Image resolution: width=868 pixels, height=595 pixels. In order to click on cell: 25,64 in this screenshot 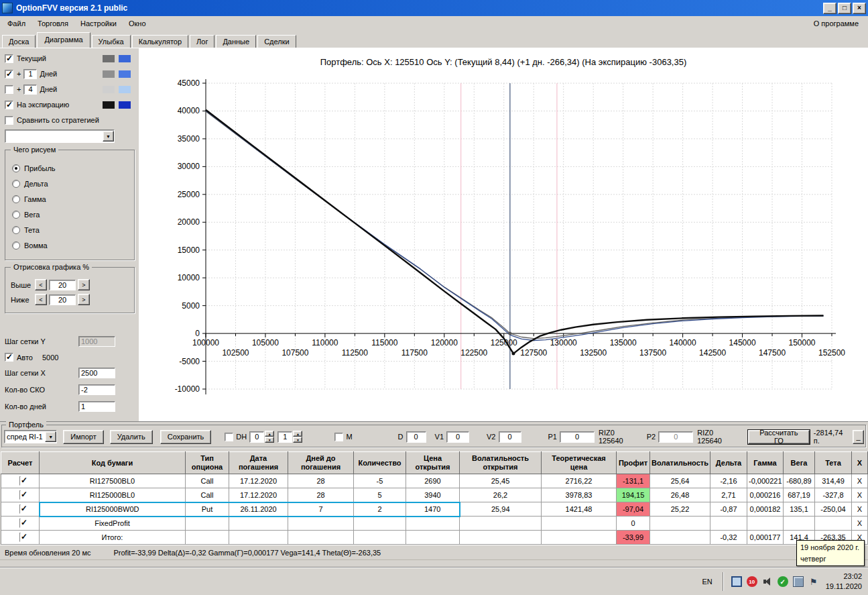, I will do `click(680, 482)`.